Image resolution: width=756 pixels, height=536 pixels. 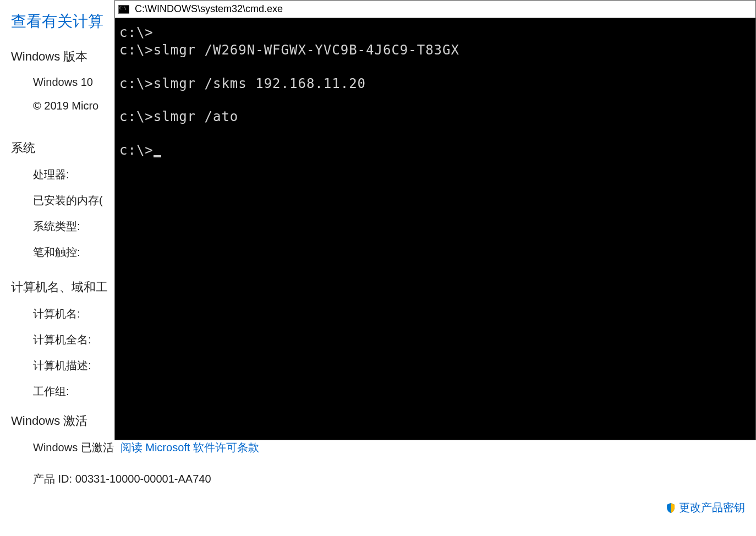 I want to click on change-product-key-link: 更改产品密钥, so click(x=705, y=507).